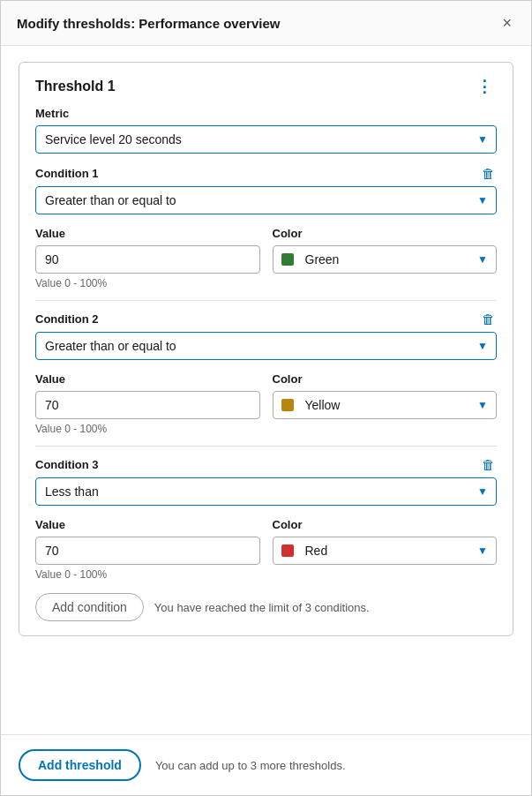  What do you see at coordinates (385, 251) in the screenshot?
I see `condition-1-color-field: Color Green ▼` at bounding box center [385, 251].